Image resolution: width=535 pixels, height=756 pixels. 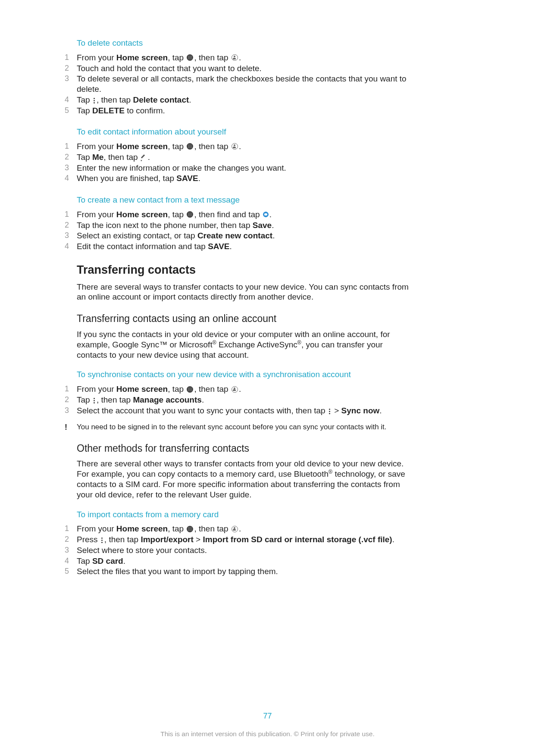 I want to click on step-text: To delete several or all contacts, mark …, so click(x=245, y=84).